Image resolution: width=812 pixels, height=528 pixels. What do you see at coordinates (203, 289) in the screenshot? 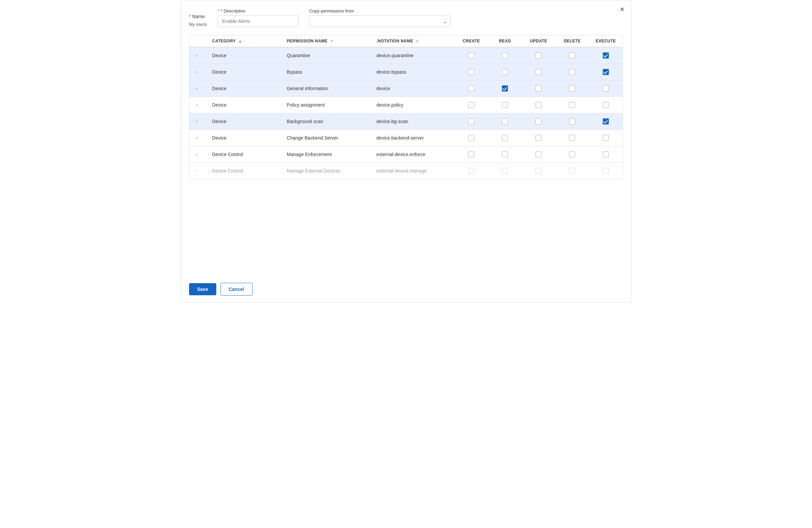
I see `save-button: Save` at bounding box center [203, 289].